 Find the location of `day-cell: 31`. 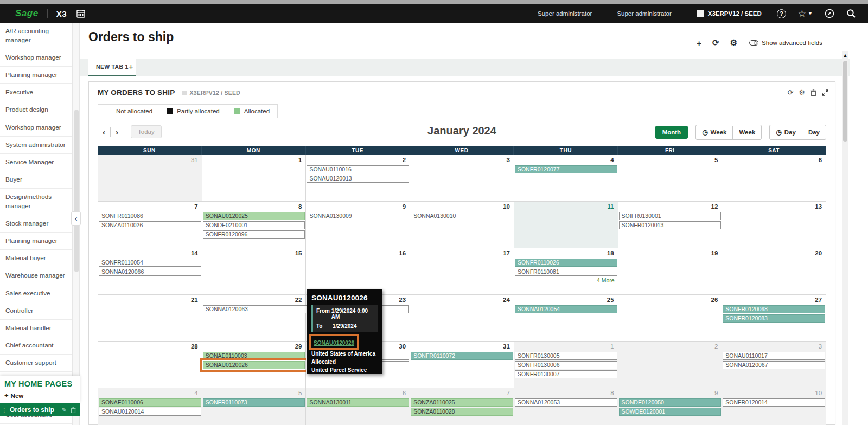

day-cell: 31 is located at coordinates (150, 178).